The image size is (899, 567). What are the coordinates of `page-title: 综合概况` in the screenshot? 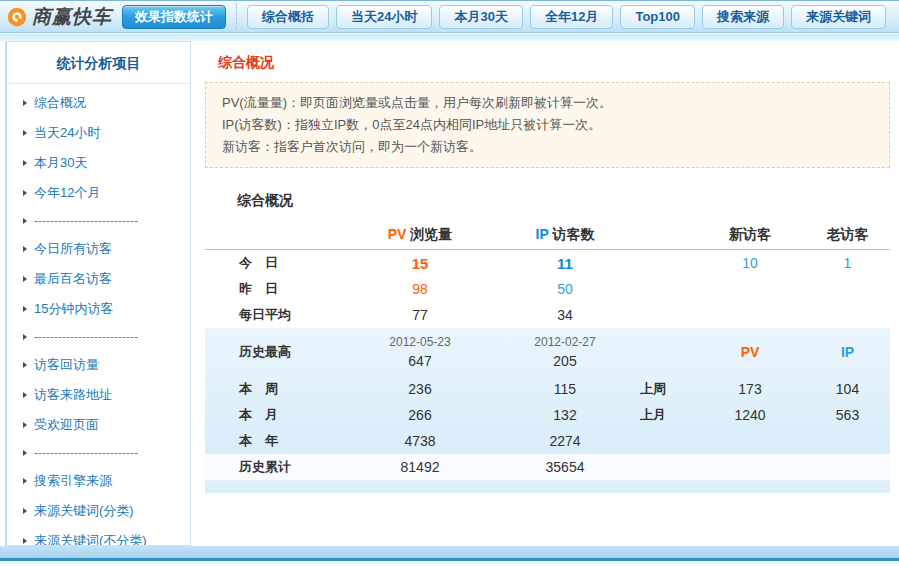 It's located at (558, 63).